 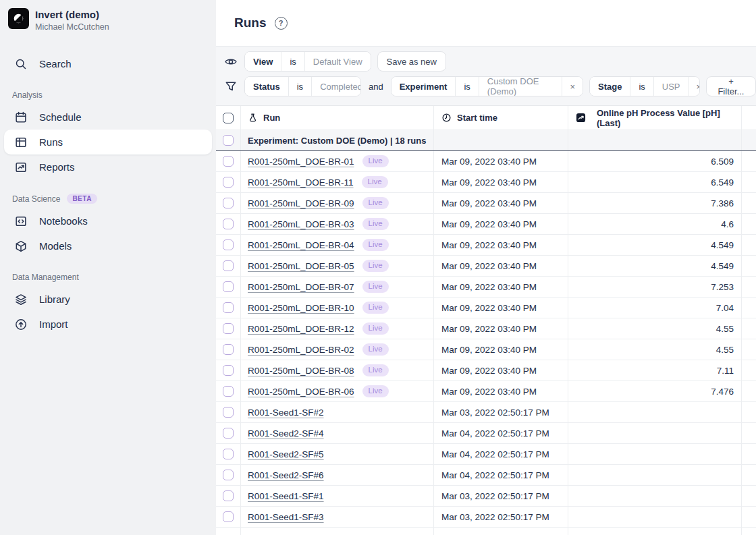 What do you see at coordinates (301, 349) in the screenshot?
I see `run-link: R001-250mL_DOE-BR-02` at bounding box center [301, 349].